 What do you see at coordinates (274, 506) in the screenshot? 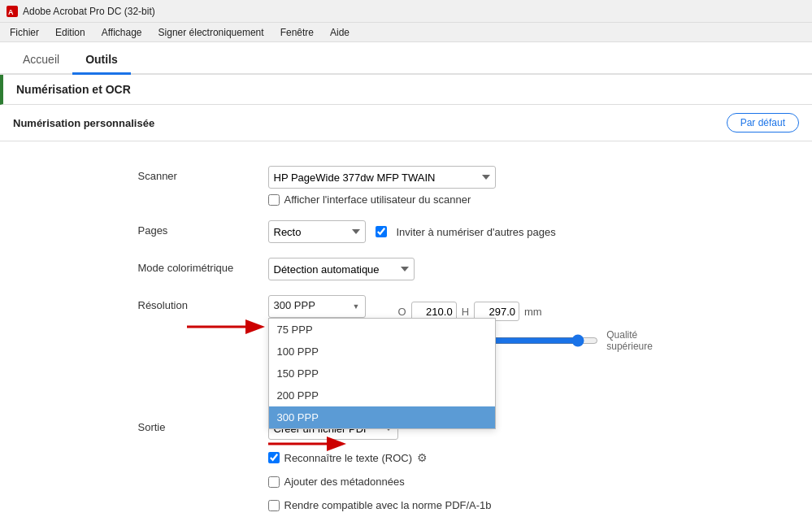
I see `rendre-checkbox` at bounding box center [274, 506].